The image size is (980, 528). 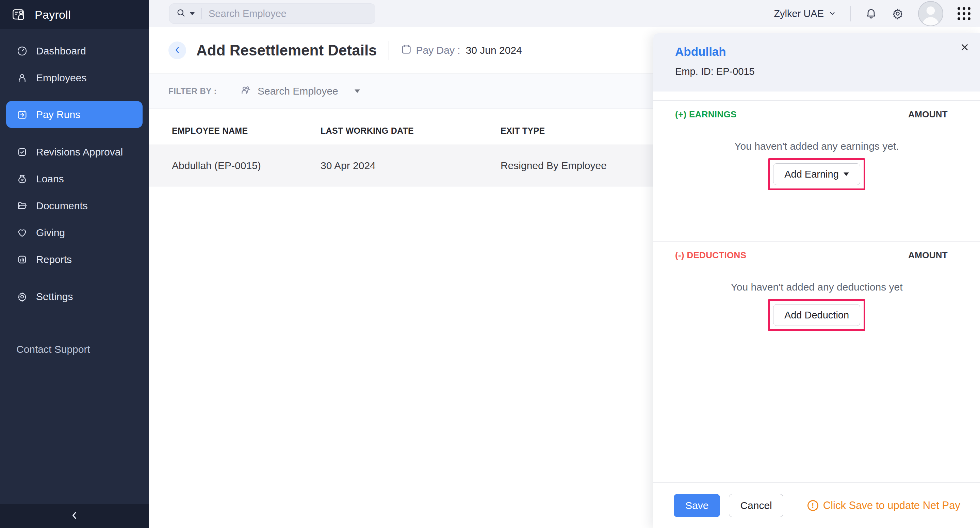 What do you see at coordinates (411, 131) in the screenshot?
I see `column-last-working-date: LAST WORKING DATE` at bounding box center [411, 131].